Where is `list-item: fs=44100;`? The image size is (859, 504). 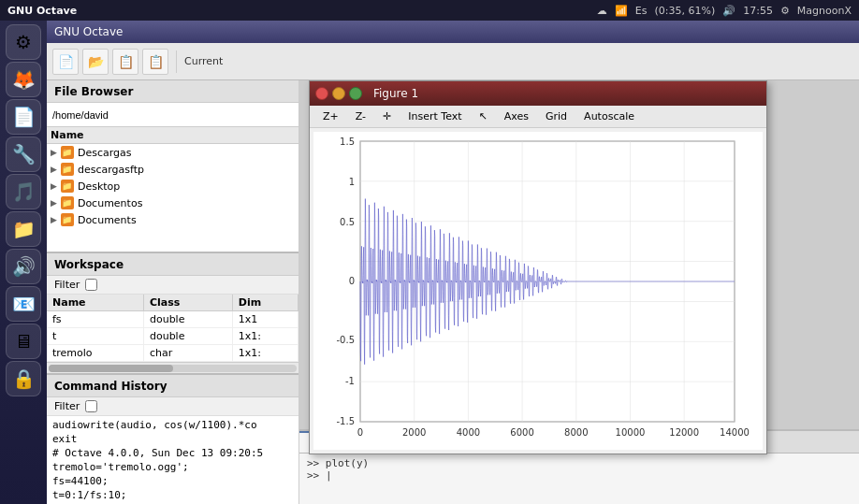
list-item: fs=44100; is located at coordinates (172, 481).